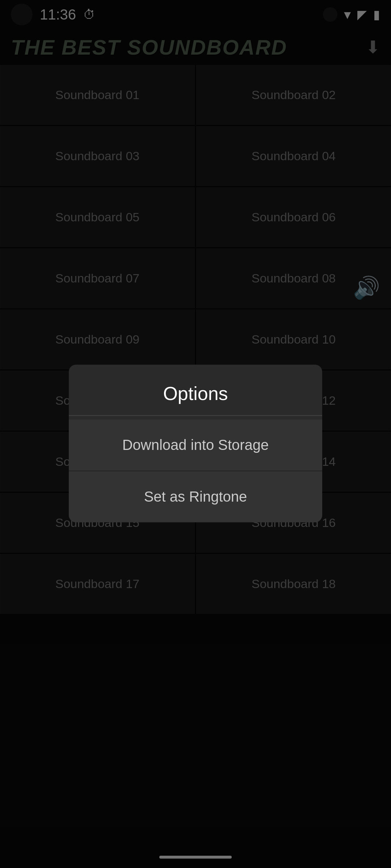 The width and height of the screenshot is (391, 868). Describe the element at coordinates (196, 497) in the screenshot. I see `set-ringtone-button: Set as Ringtone` at that location.